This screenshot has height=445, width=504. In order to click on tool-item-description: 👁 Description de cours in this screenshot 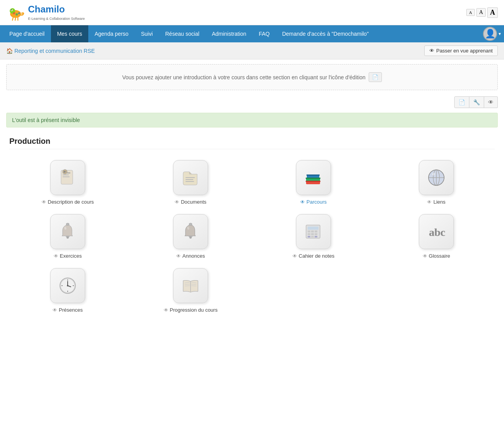, I will do `click(68, 183)`.